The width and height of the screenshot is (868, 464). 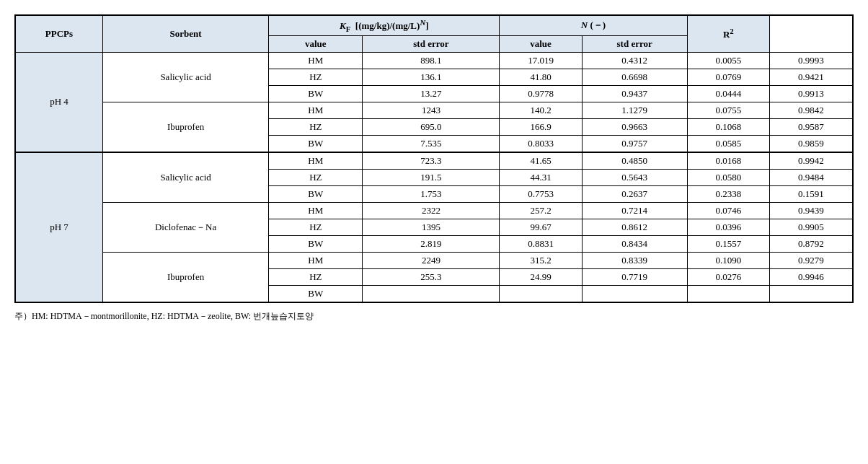 I want to click on chemical-name-cell: Diclofenac－Na, so click(x=185, y=227).